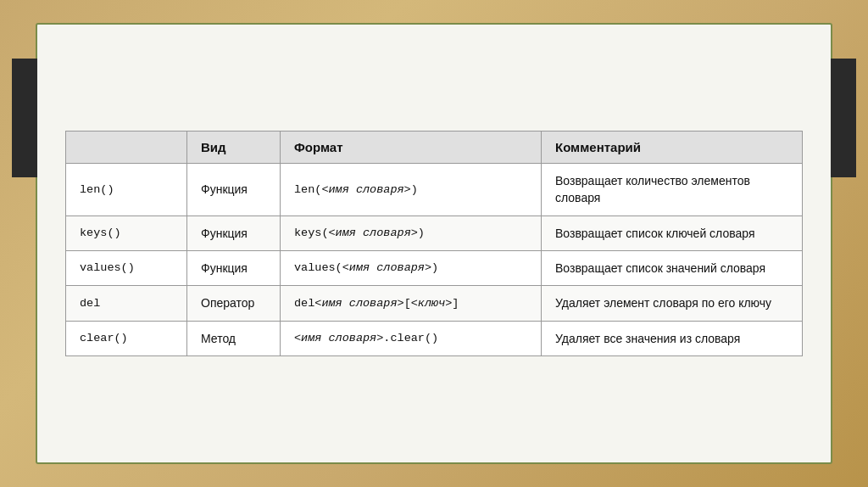  Describe the element at coordinates (434, 338) in the screenshot. I see `table-row: clear() Метод <имя словаря>.clear() Удал…` at that location.